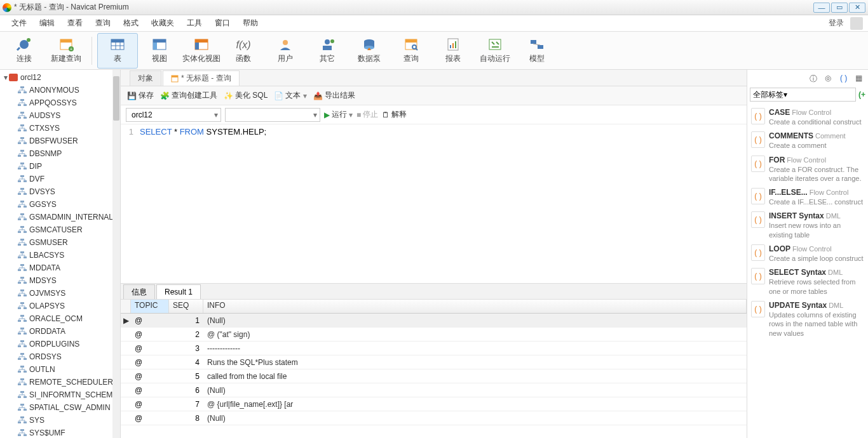 The image size is (868, 438). I want to click on tree-item-oracle_ocm: ORACLE_OCM, so click(60, 319).